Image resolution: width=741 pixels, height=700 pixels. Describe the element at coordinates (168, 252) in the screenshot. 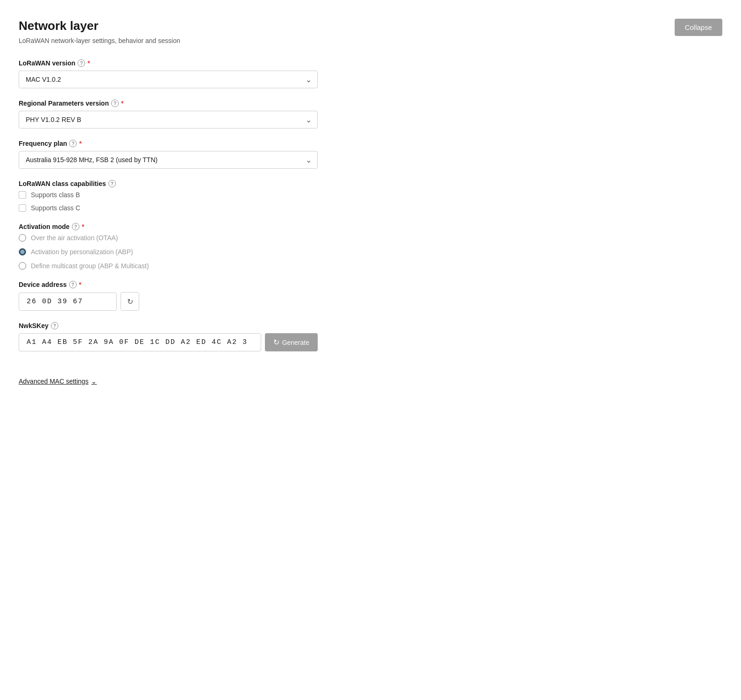

I see `activation-abp-item: Activation by personalization (ABP)` at that location.